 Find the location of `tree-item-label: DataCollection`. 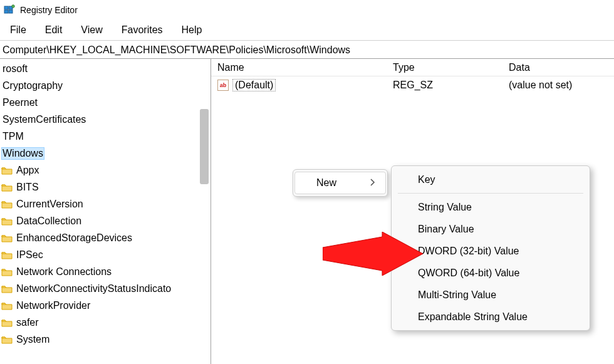

tree-item-label: DataCollection is located at coordinates (49, 221).